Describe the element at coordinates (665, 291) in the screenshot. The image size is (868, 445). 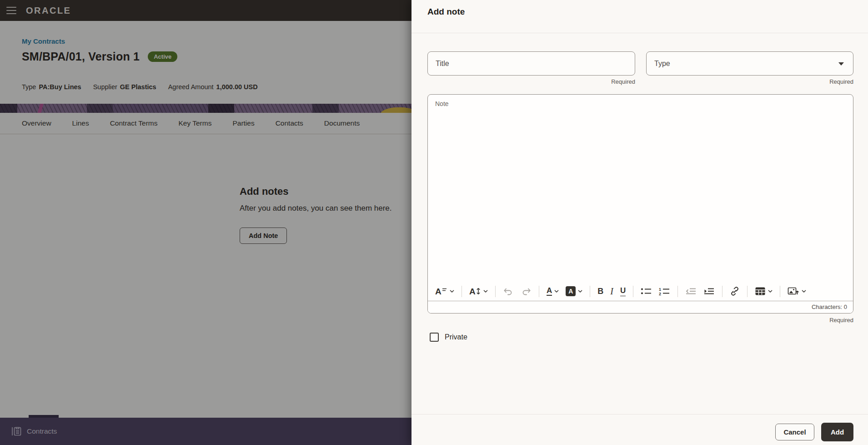
I see `numbered-list-icon: 1 2` at that location.